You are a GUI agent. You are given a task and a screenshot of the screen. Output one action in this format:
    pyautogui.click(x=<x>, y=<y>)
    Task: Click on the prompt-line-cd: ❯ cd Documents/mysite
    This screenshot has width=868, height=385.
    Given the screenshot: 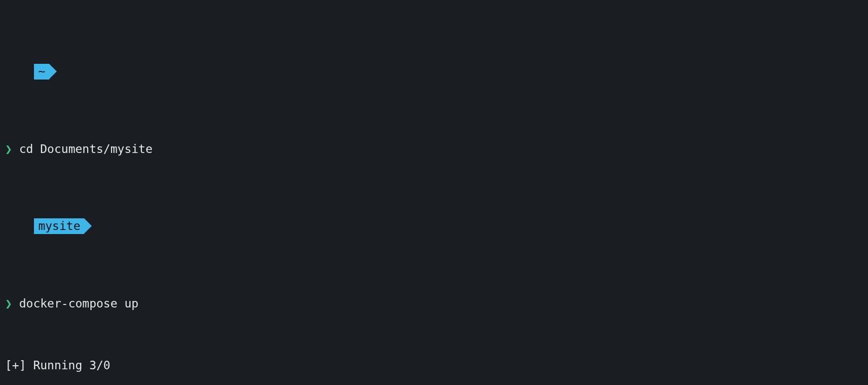 What is the action you would take?
    pyautogui.click(x=434, y=149)
    